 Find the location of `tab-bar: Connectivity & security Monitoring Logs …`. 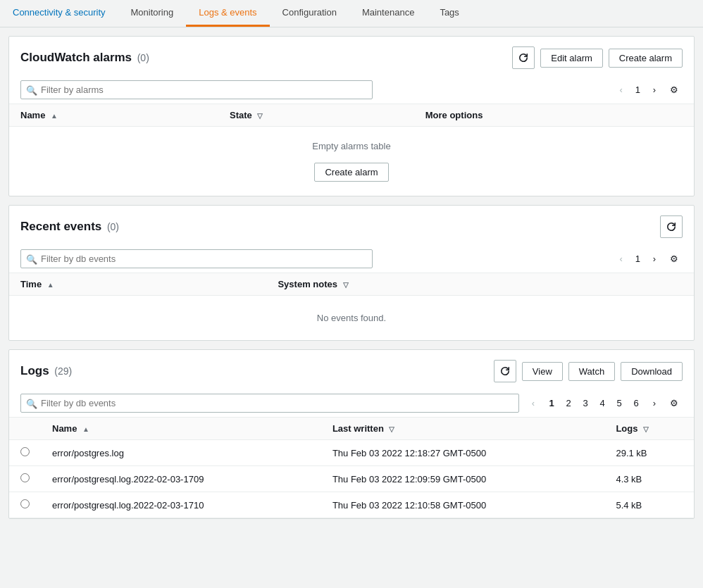

tab-bar: Connectivity & security Monitoring Logs … is located at coordinates (352, 14).